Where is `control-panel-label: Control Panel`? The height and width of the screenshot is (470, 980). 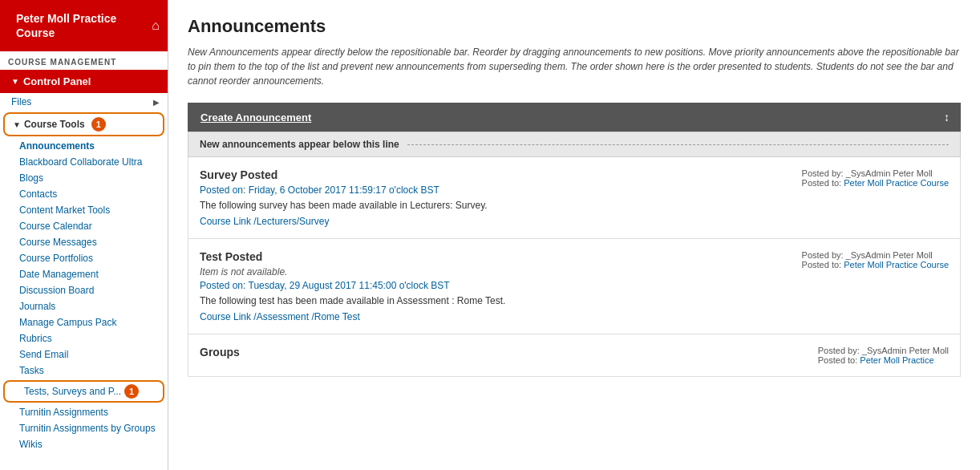
control-panel-label: Control Panel is located at coordinates (58, 82).